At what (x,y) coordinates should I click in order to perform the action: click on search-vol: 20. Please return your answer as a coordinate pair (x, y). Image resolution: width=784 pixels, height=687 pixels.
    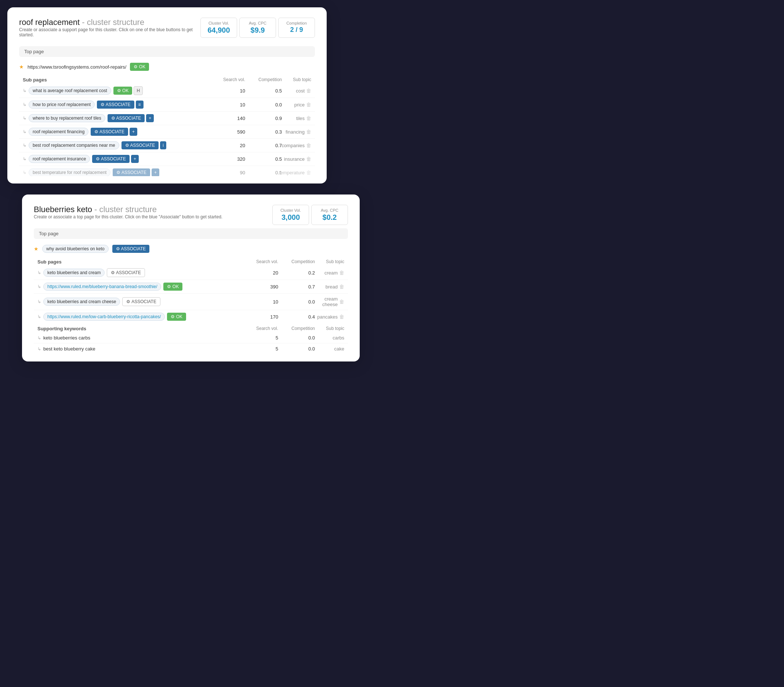
    Looking at the image, I should click on (223, 146).